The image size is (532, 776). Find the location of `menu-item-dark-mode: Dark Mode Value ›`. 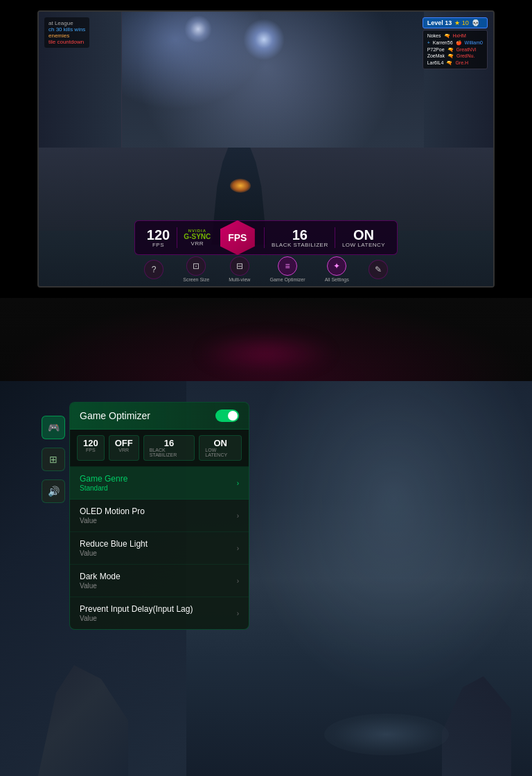

menu-item-dark-mode: Dark Mode Value › is located at coordinates (159, 581).